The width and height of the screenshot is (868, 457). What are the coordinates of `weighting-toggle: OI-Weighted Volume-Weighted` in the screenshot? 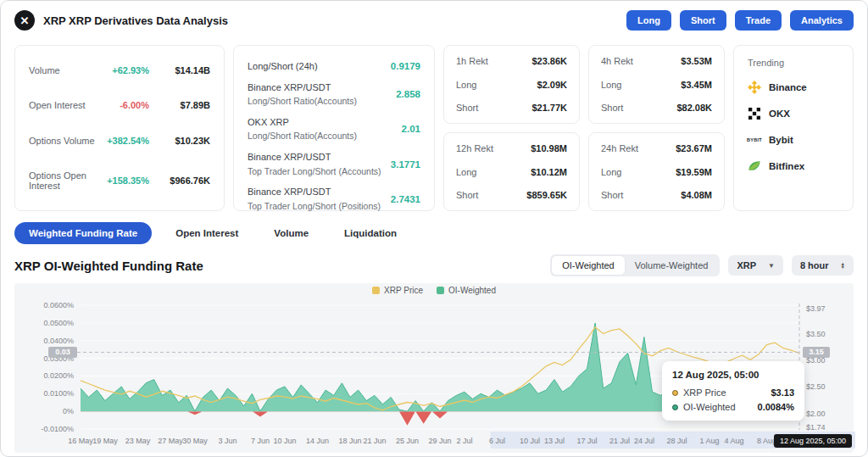 It's located at (635, 265).